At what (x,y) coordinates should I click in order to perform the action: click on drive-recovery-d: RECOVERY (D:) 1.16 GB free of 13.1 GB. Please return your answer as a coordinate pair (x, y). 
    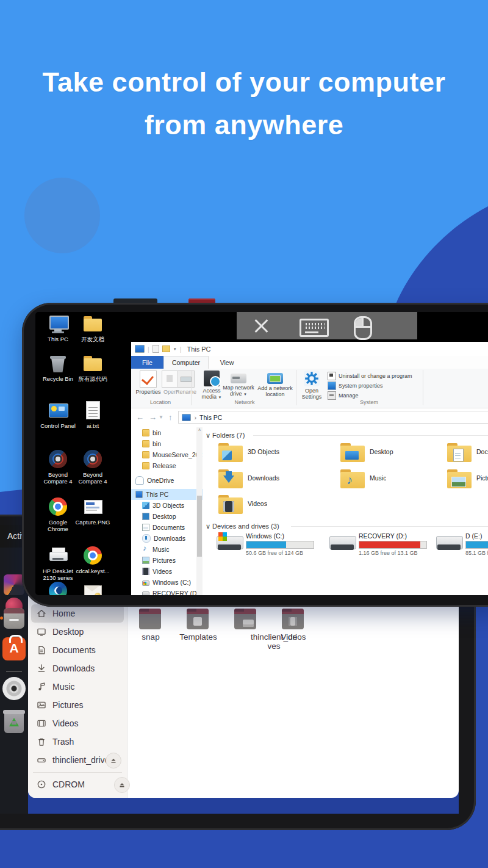
    Looking at the image, I should click on (384, 544).